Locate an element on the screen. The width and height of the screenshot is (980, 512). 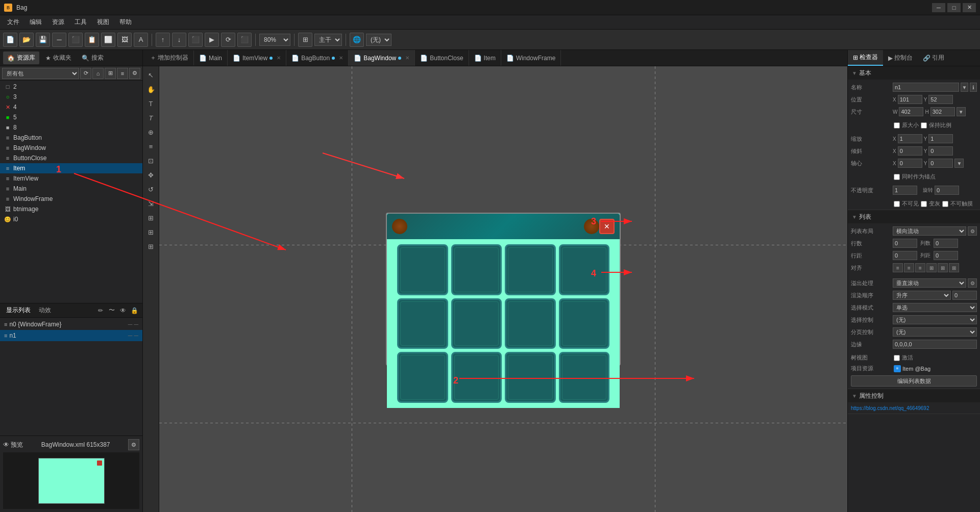
new-btn: 📄 is located at coordinates (10, 40).